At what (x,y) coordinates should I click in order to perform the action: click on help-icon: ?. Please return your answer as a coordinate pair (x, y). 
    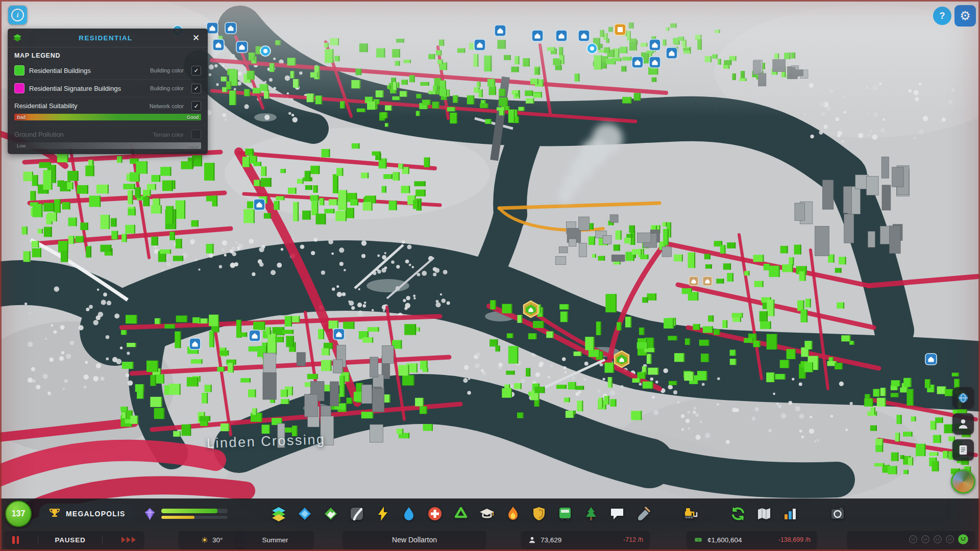
    Looking at the image, I should click on (942, 16).